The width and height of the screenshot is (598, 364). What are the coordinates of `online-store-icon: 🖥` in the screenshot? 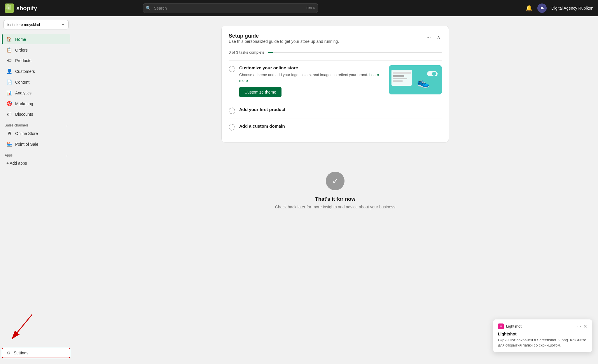 It's located at (9, 133).